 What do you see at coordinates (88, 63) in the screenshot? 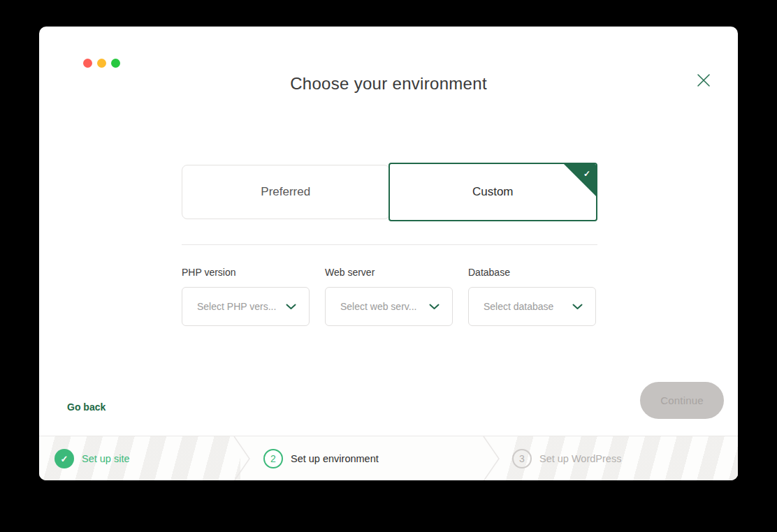
I see `close-window-button` at bounding box center [88, 63].